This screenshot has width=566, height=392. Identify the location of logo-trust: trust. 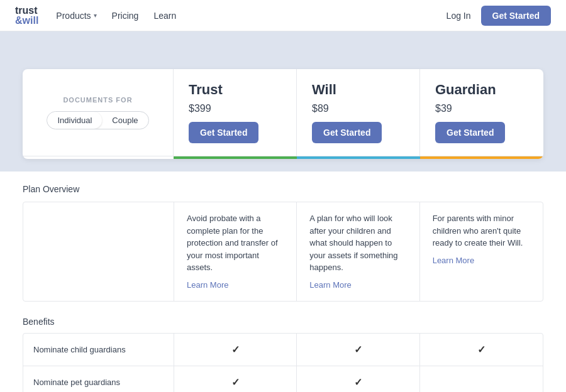
(26, 11).